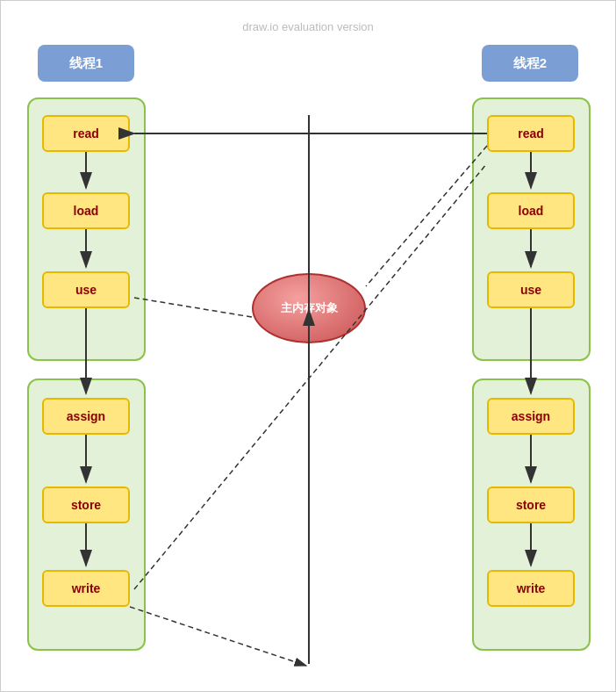  What do you see at coordinates (531, 588) in the screenshot?
I see `thread2-write: write` at bounding box center [531, 588].